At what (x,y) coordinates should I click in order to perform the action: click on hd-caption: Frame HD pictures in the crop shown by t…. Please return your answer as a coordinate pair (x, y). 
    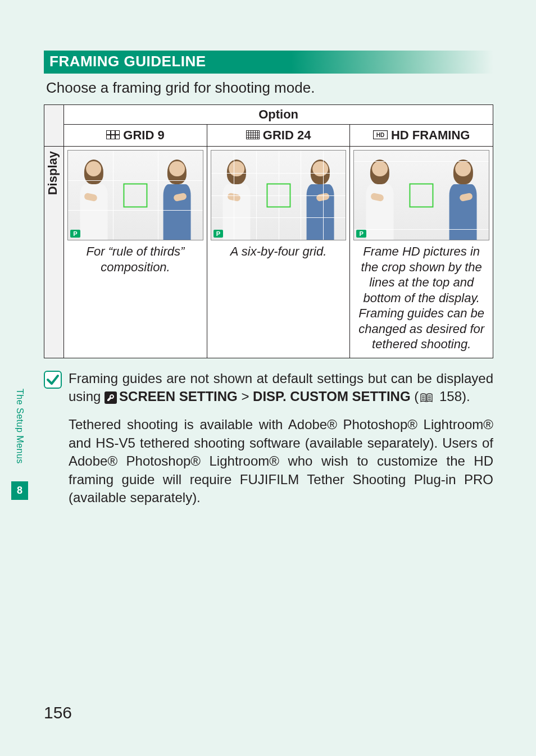
    Looking at the image, I should click on (421, 297).